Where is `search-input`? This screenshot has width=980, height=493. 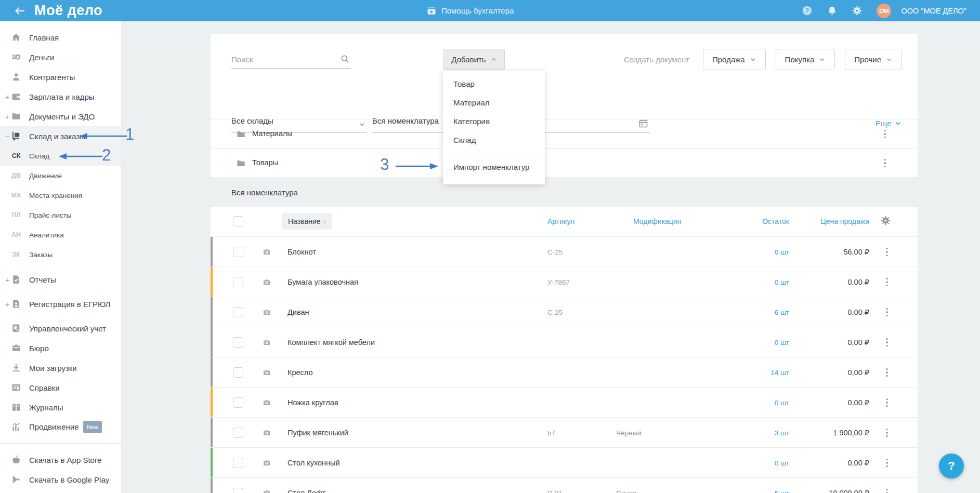
search-input is located at coordinates (282, 59).